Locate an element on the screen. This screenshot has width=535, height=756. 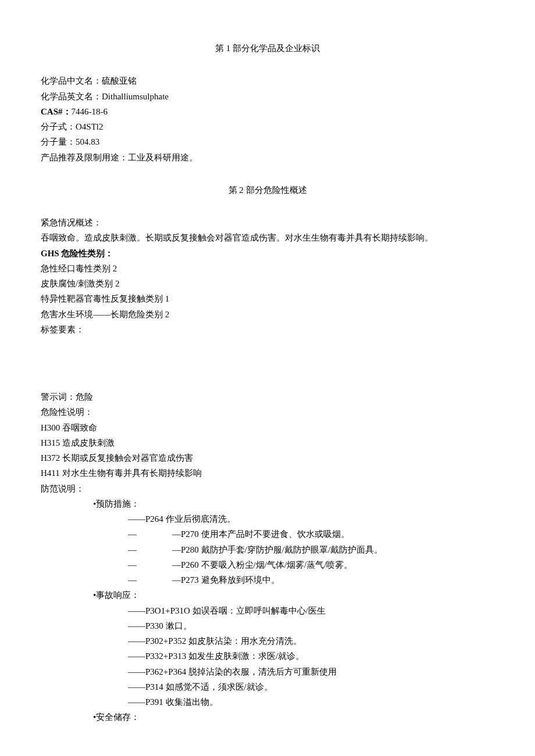
emergency-label: 紧急情况概述： is located at coordinates (268, 223).